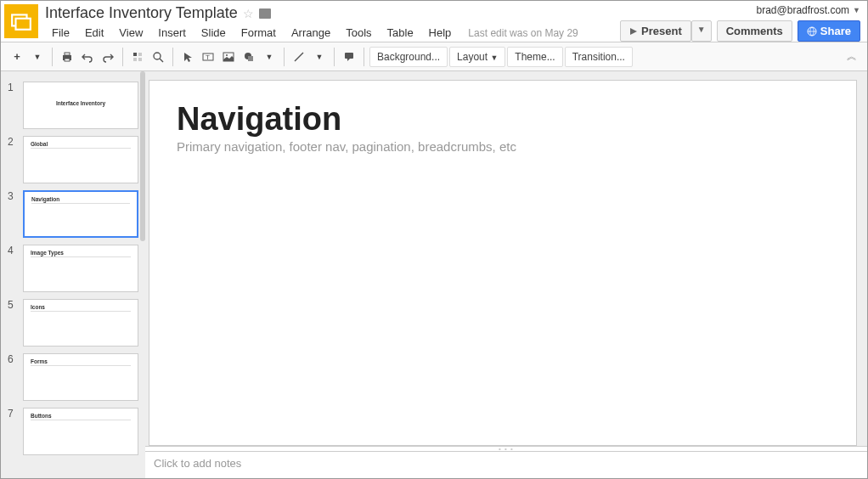 The image size is (868, 479). What do you see at coordinates (73, 268) in the screenshot?
I see `slide-thumb-4: 4Image Types` at bounding box center [73, 268].